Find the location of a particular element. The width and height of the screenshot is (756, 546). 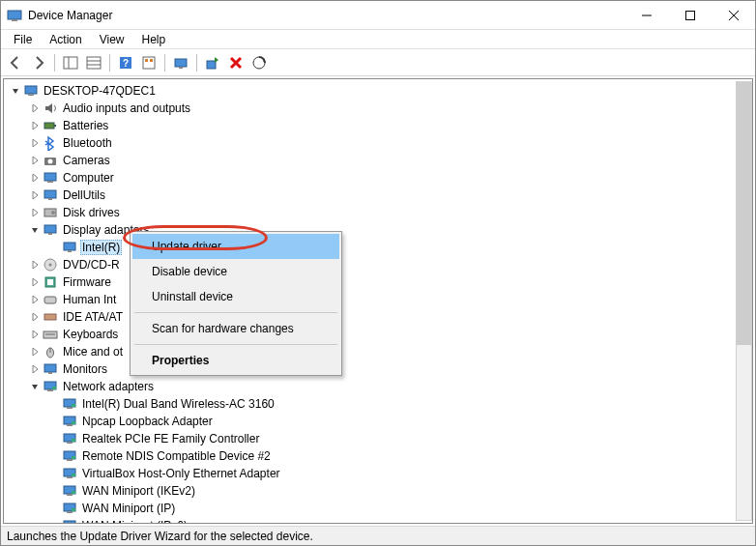

tree-device: Npcap Loopback Adapter is located at coordinates (378, 421).